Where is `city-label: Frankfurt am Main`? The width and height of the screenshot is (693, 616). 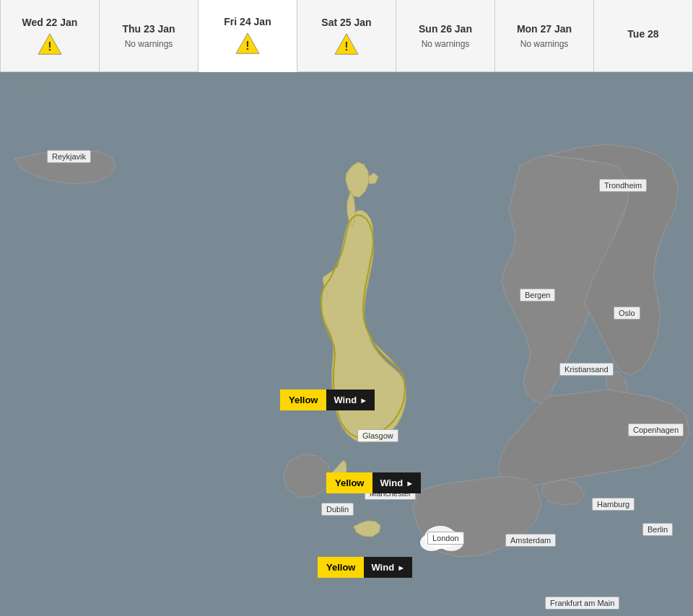
city-label: Frankfurt am Main is located at coordinates (582, 603).